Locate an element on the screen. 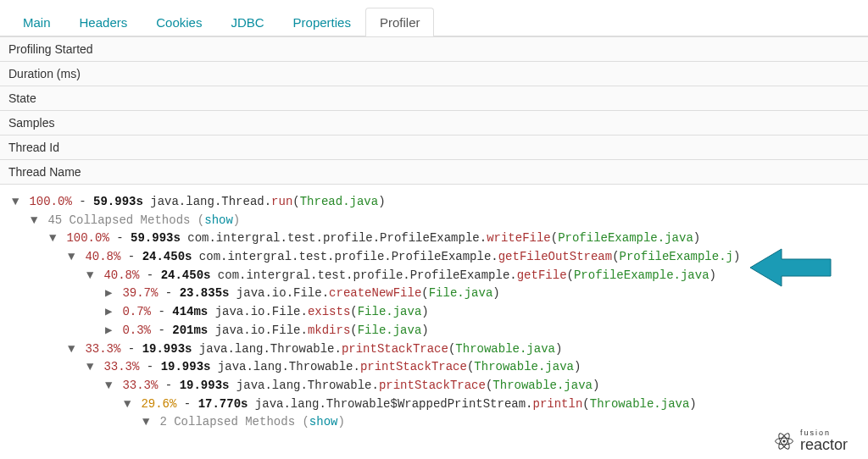 The image size is (868, 459). meta-label: Thread Id is located at coordinates (434, 147).